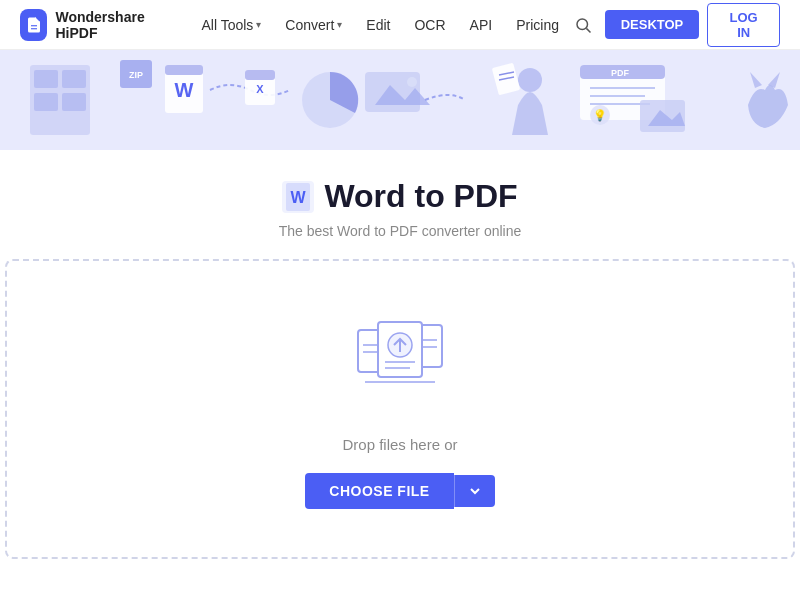  I want to click on nav-pricing: Pricing, so click(538, 25).